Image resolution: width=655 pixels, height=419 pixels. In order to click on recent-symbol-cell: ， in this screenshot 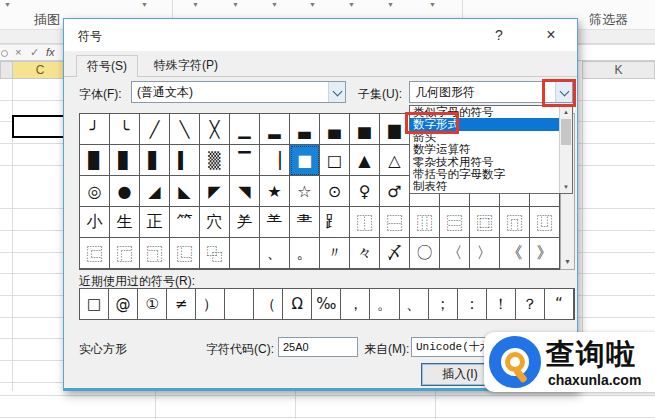, I will do `click(356, 304)`.